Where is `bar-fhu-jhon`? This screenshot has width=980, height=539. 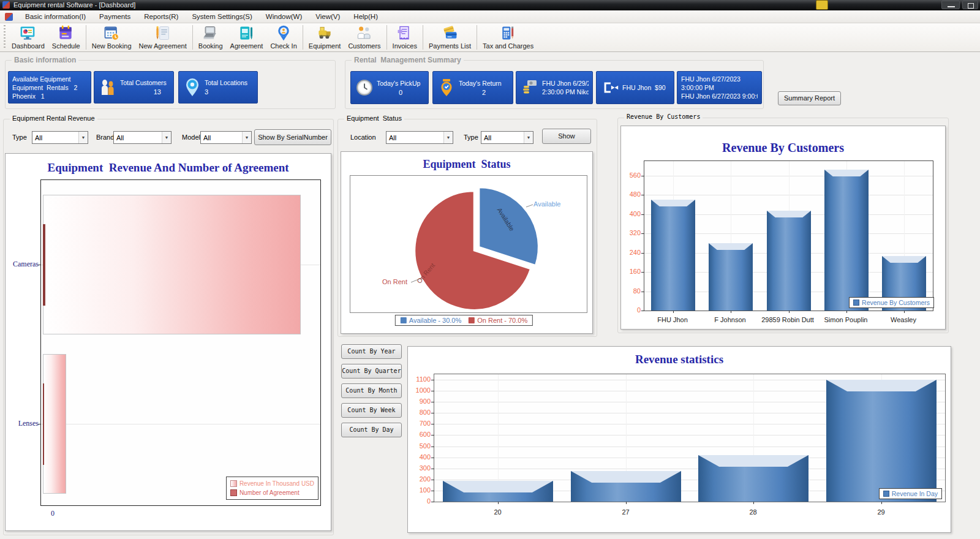
bar-fhu-jhon is located at coordinates (673, 255).